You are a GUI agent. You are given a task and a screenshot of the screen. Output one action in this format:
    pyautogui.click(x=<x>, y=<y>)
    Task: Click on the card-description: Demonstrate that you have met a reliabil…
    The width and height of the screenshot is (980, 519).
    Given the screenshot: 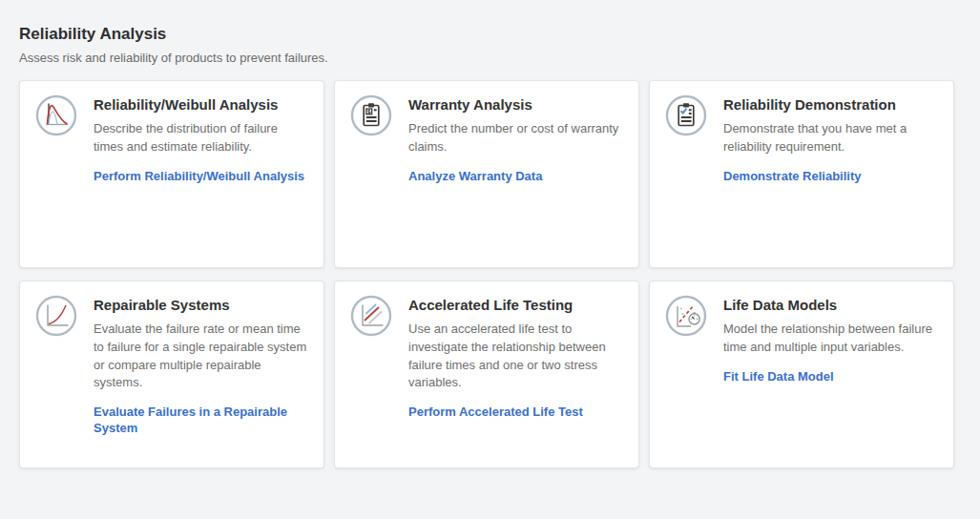 What is the action you would take?
    pyautogui.click(x=830, y=138)
    